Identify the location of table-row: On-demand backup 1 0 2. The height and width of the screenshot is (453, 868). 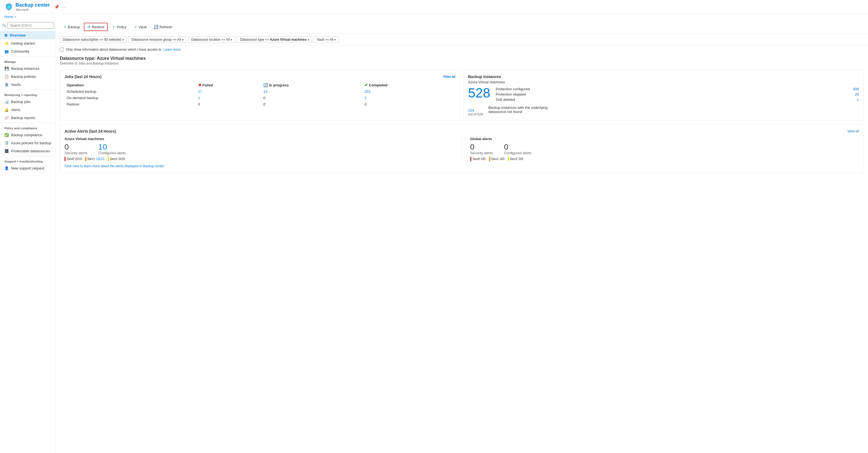
(260, 98).